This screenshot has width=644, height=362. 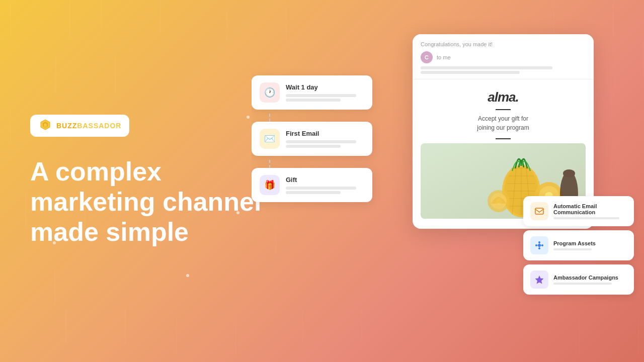 I want to click on gift-icon: 🎁, so click(x=270, y=185).